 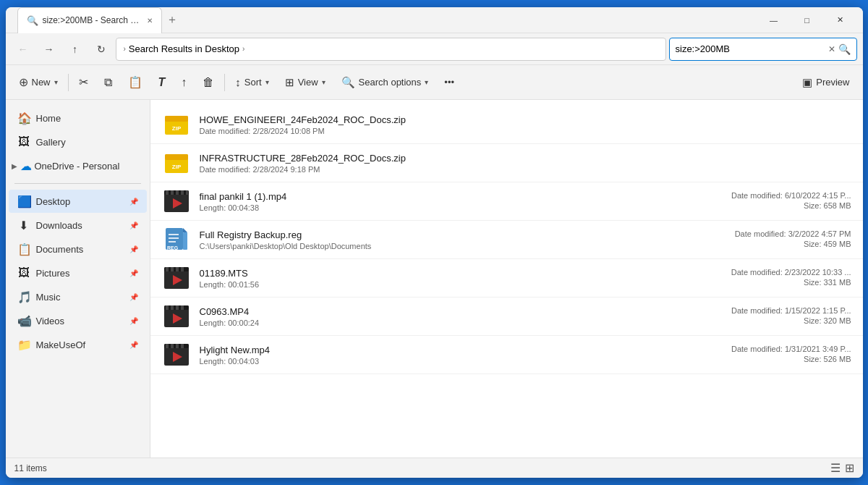 I want to click on table-row: REG Full Registry Backup.reg C:\Users\pa…, so click(x=506, y=240).